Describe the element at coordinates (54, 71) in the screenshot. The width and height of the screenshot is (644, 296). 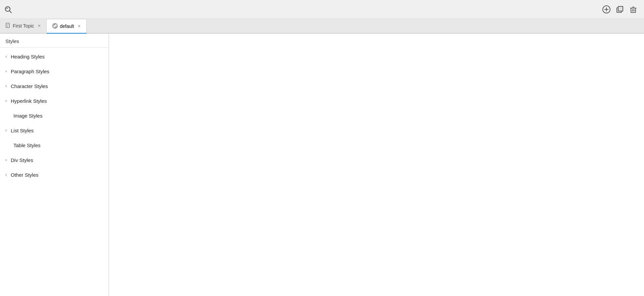
I see `paragraph-styles-item: › Paragraph Styles` at that location.